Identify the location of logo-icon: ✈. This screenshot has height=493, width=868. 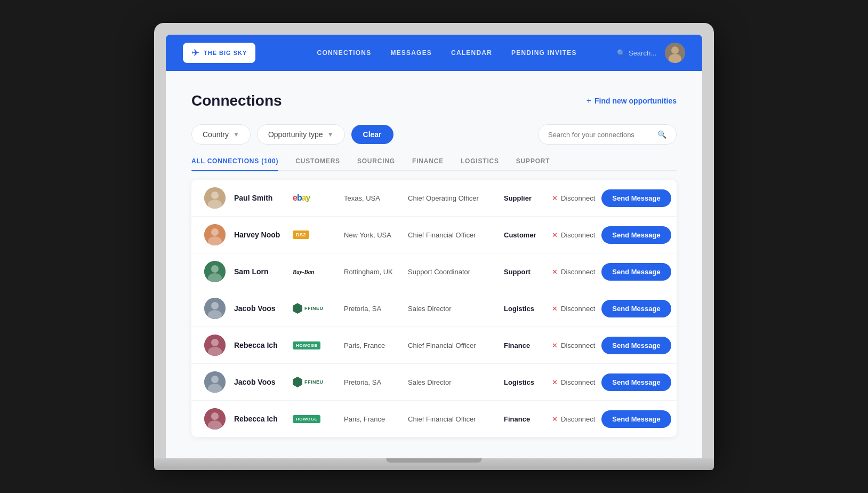
(195, 53).